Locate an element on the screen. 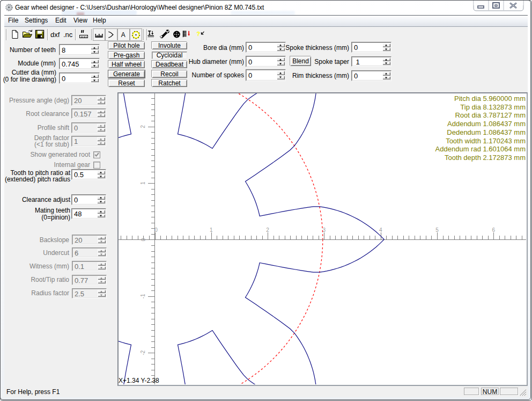  svg-text: 3 is located at coordinates (324, 230).